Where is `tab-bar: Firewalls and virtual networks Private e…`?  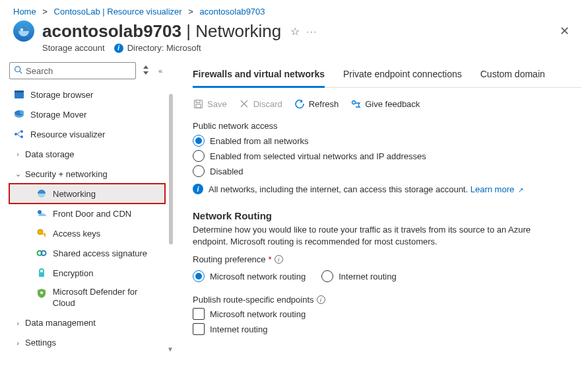
tab-bar: Firewalls and virtual networks Private e… is located at coordinates (387, 75).